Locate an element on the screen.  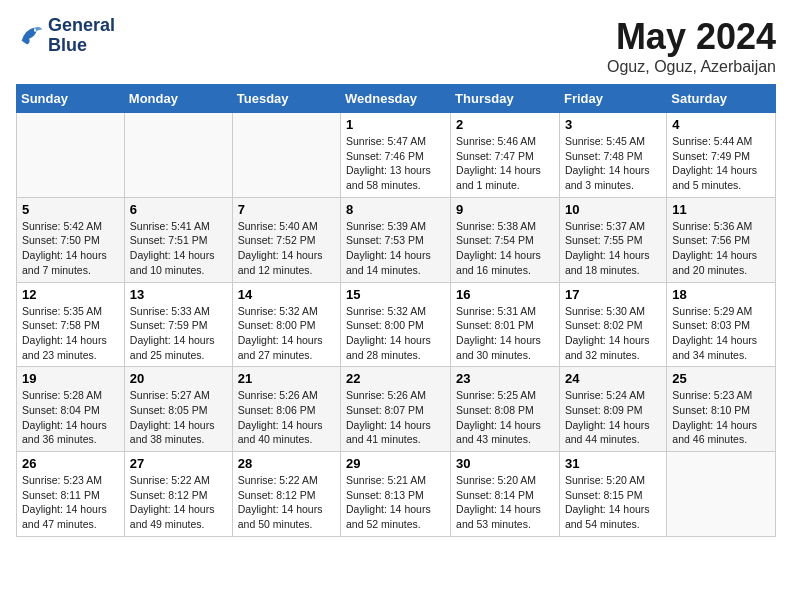
day-number: 8 is located at coordinates (396, 210).